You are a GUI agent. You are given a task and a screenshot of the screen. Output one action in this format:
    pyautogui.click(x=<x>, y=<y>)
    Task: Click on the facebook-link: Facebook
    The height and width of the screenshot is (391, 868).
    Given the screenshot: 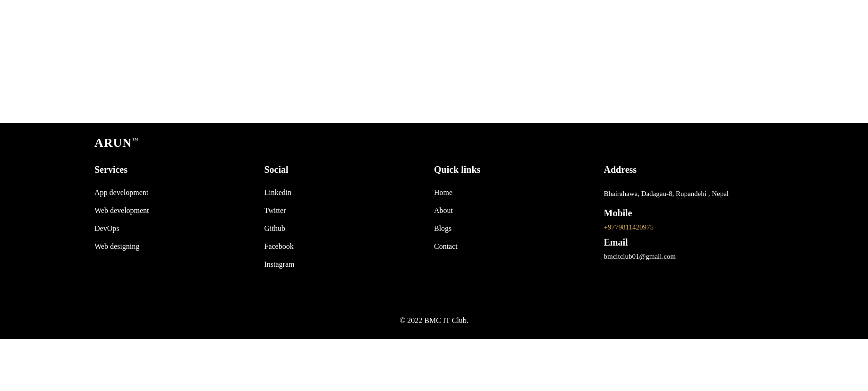 What is the action you would take?
    pyautogui.click(x=279, y=246)
    